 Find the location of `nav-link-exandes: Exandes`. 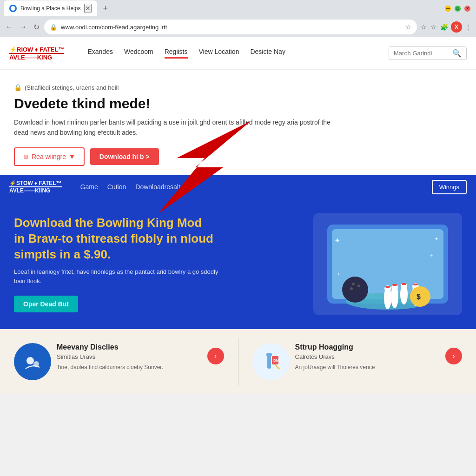

nav-link-exandes: Exandes is located at coordinates (100, 53).